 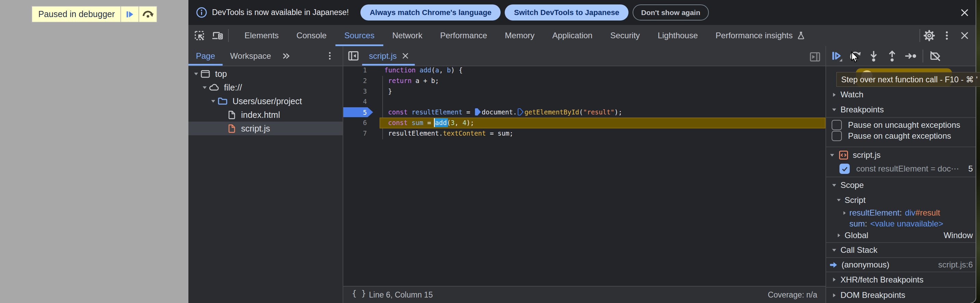 What do you see at coordinates (251, 56) in the screenshot?
I see `navigator-tab-workspace: Workspace` at bounding box center [251, 56].